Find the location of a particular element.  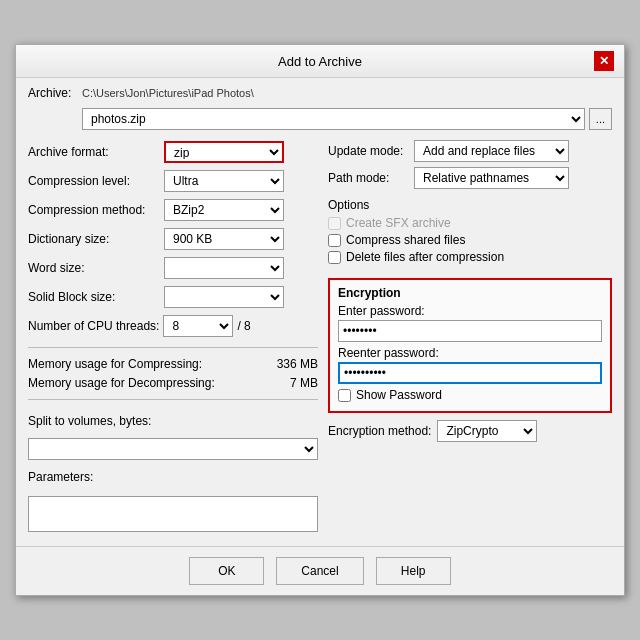

close-button: ✕ is located at coordinates (604, 61).